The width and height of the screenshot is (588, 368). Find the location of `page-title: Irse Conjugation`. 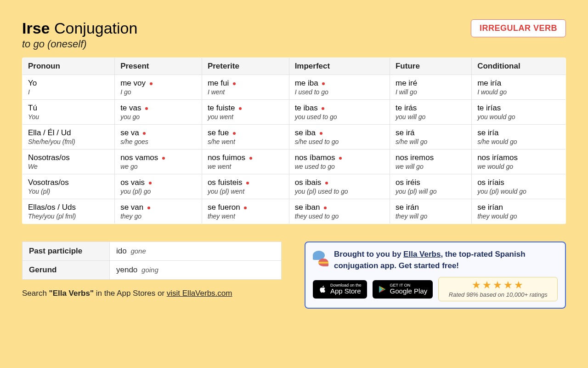

page-title: Irse Conjugation is located at coordinates (80, 29).